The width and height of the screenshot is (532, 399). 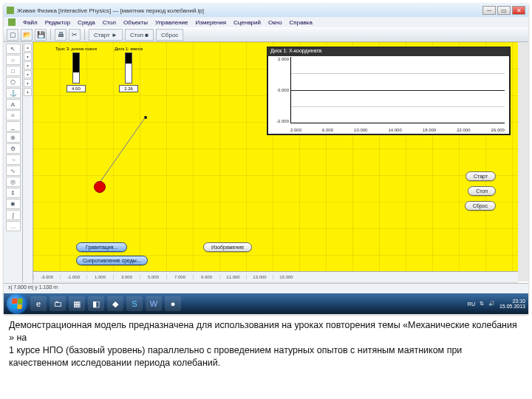 I want to click on print-icon: 🖶, so click(x=61, y=35).